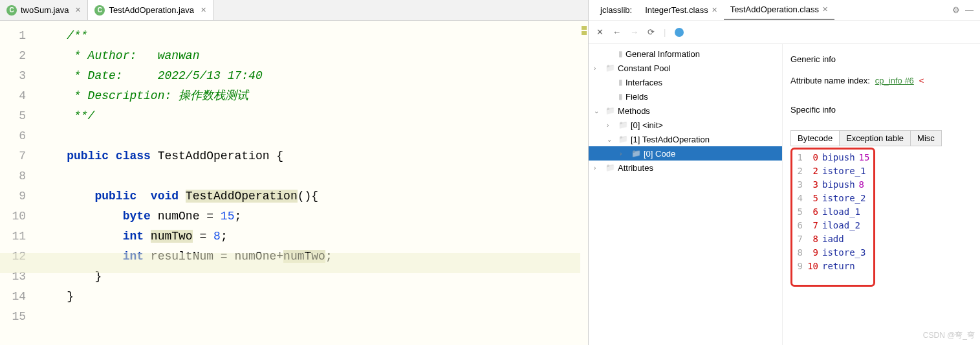 This screenshot has width=980, height=345. What do you see at coordinates (844, 252) in the screenshot?
I see `bc-opcode: istore_3` at bounding box center [844, 252].